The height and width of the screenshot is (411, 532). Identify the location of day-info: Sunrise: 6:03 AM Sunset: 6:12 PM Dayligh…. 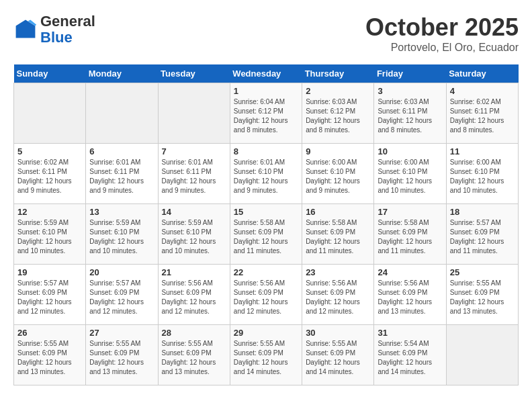
(338, 116).